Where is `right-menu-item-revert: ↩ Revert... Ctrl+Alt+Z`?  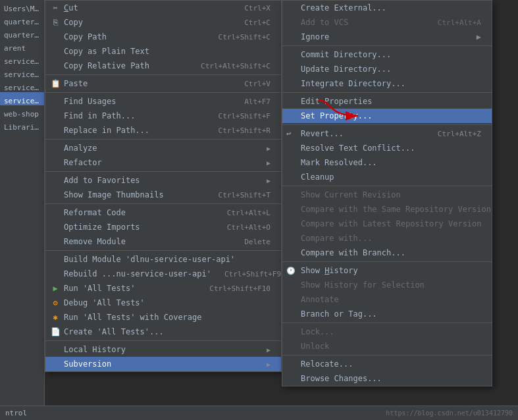
right-menu-item-revert: ↩ Revert... Ctrl+Alt+Z is located at coordinates (387, 134).